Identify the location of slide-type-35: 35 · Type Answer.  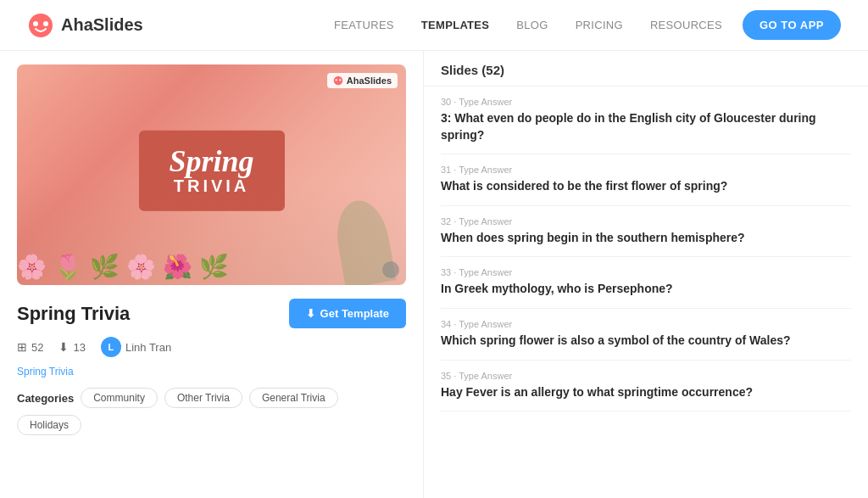
(646, 376).